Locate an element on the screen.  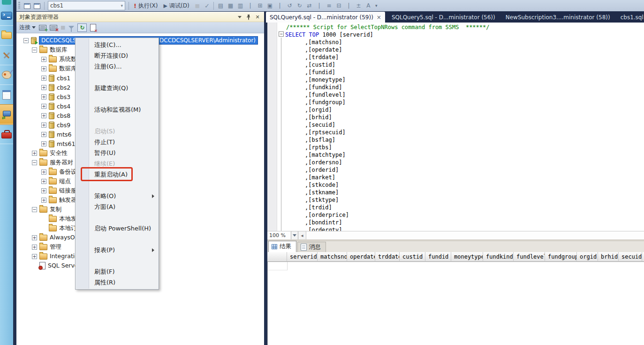
tab-results: 结果 is located at coordinates (282, 246).